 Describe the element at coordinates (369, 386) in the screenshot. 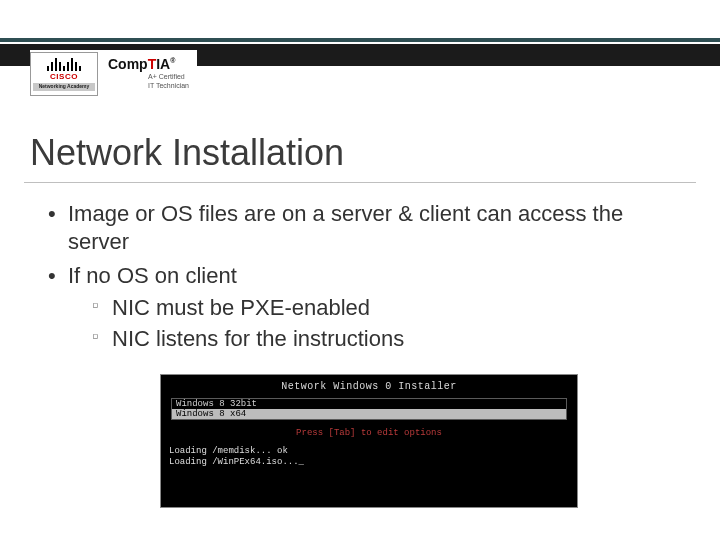

I see `terminal-header: Network Windows 0 Installer` at that location.